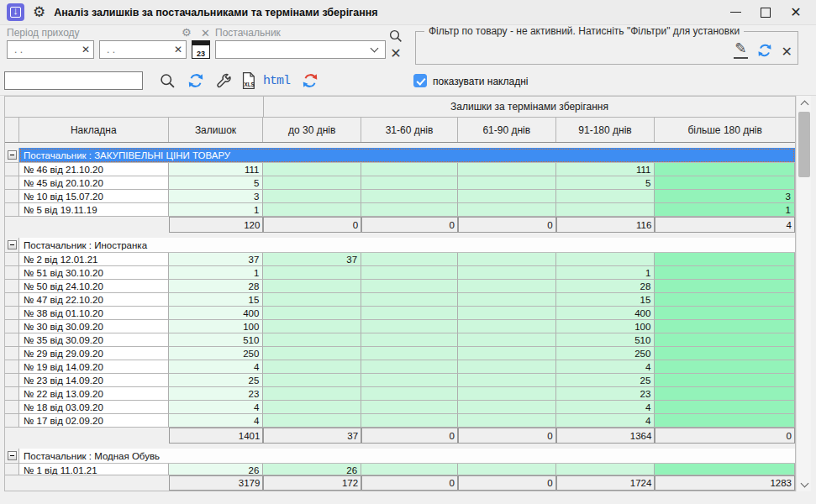  What do you see at coordinates (217, 129) in the screenshot?
I see `column-header-balance: Залишок` at bounding box center [217, 129].